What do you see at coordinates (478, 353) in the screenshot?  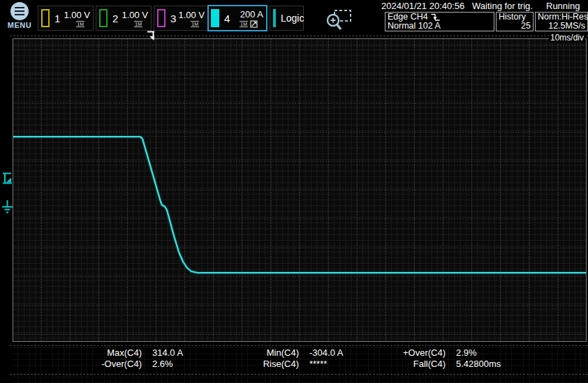 I see `measurement-value: 2.9%` at bounding box center [478, 353].